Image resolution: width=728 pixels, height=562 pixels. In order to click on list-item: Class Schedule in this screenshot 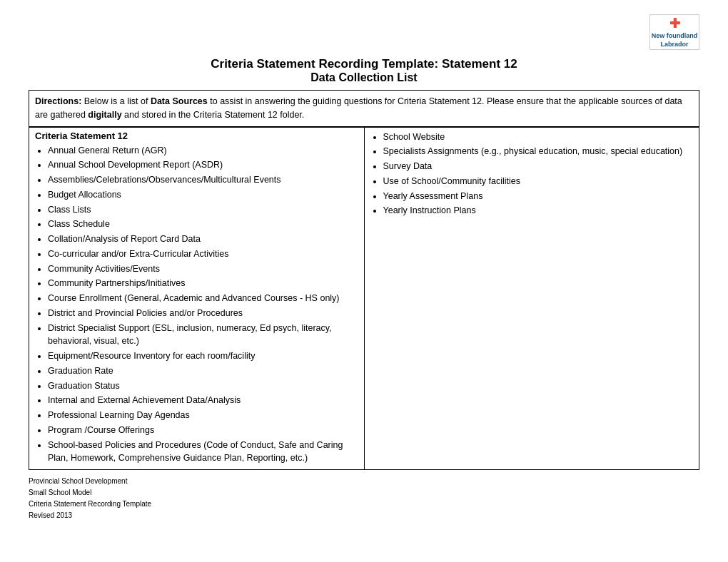, I will do `click(203, 224)`.